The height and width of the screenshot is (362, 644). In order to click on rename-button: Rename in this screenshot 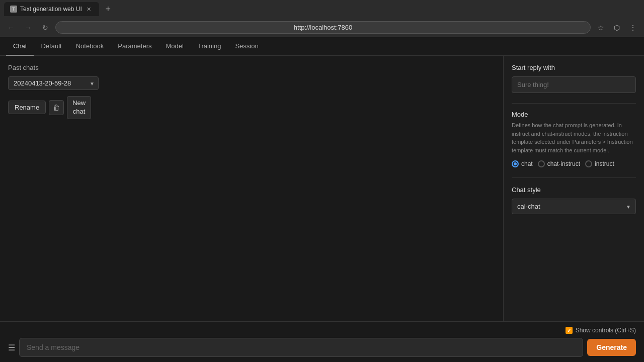, I will do `click(27, 108)`.